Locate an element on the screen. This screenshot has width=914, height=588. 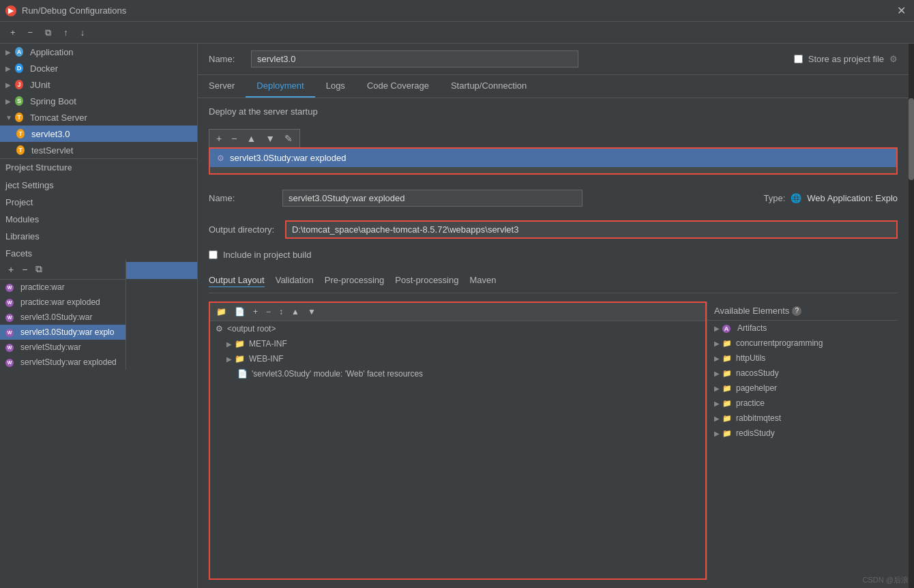
avail-rabbitmq-label: rabbitmqtest is located at coordinates (758, 418).